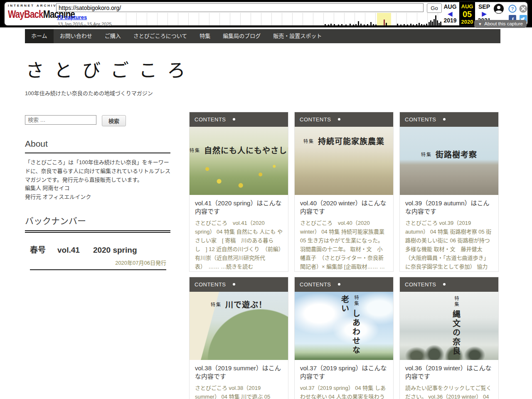  What do you see at coordinates (263, 93) in the screenshot?
I see `site-tagline: 100年住み続けたい奈良のための地域づくりマガジン` at bounding box center [263, 93].